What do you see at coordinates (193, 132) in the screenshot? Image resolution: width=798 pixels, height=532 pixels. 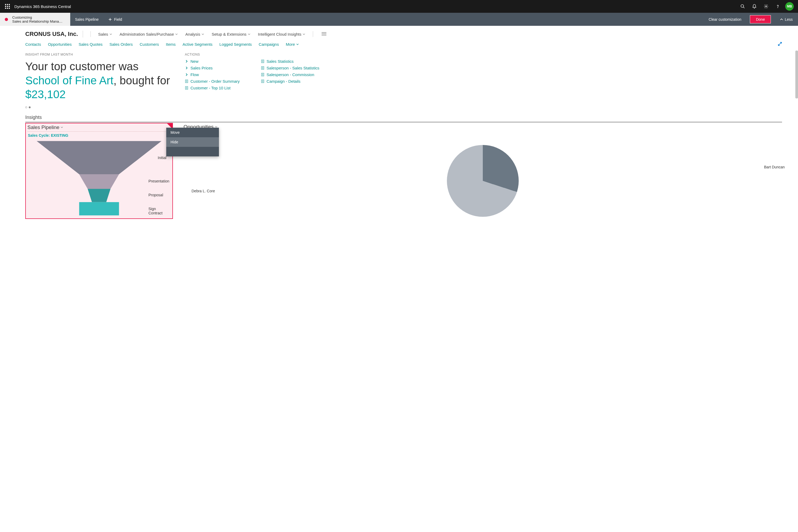 I see `context-menu-move: Move` at bounding box center [193, 132].